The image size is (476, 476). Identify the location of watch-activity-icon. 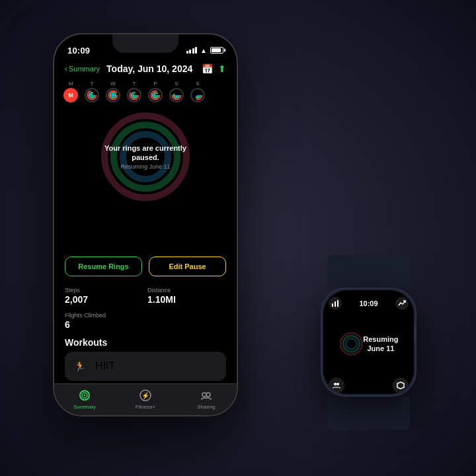
(401, 385).